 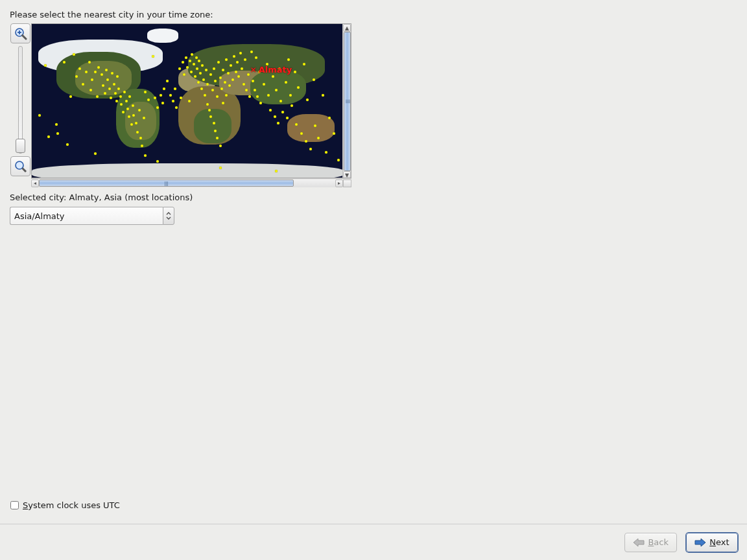 I want to click on map-vertical-scrollbar: ▲ ▼, so click(x=346, y=101).